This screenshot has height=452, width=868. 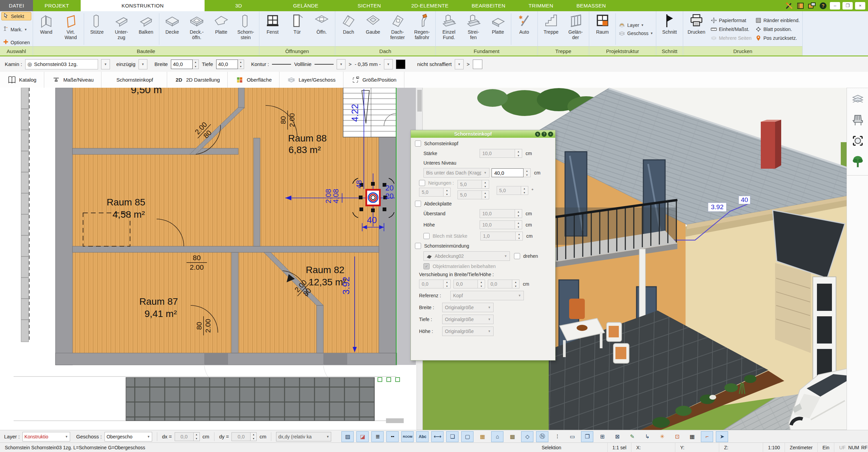 What do you see at coordinates (860, 6) in the screenshot?
I see `close-button: ×` at bounding box center [860, 6].